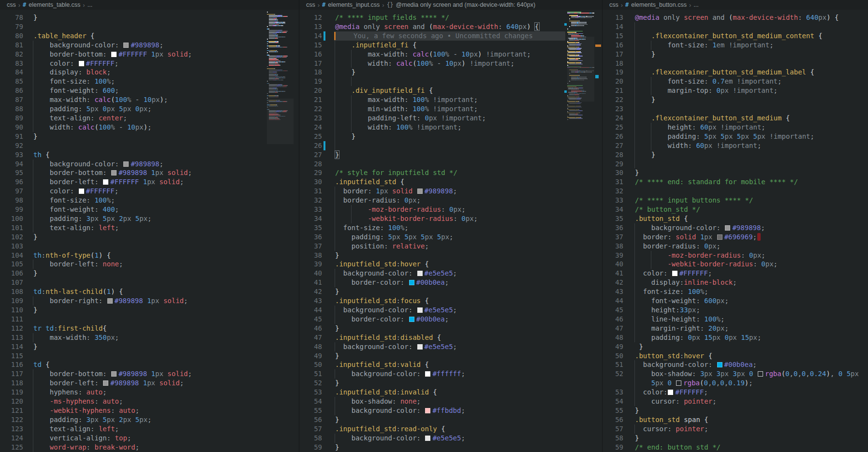 The height and width of the screenshot is (452, 868). Describe the element at coordinates (613, 301) in the screenshot. I see `line-number: 44` at that location.